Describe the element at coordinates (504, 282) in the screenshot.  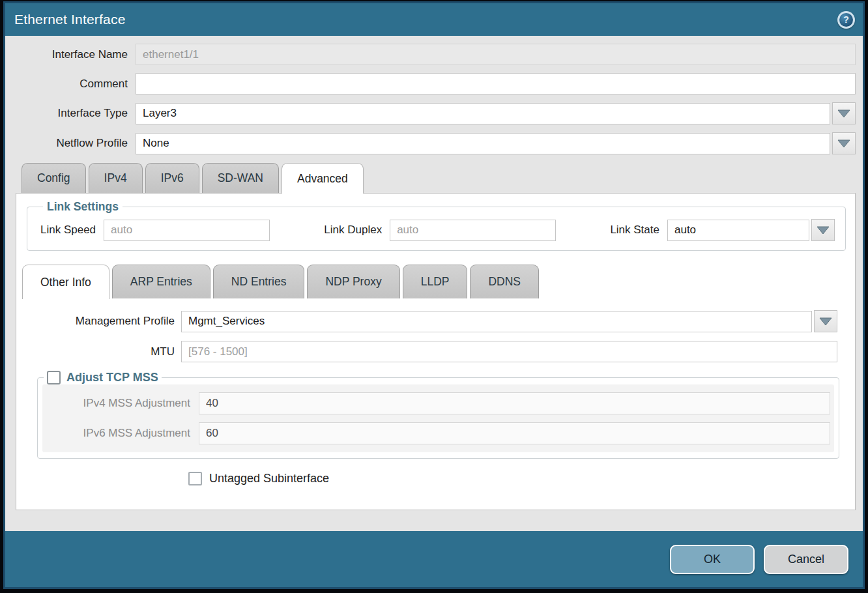
I see `tab-ddns: DDNS` at that location.